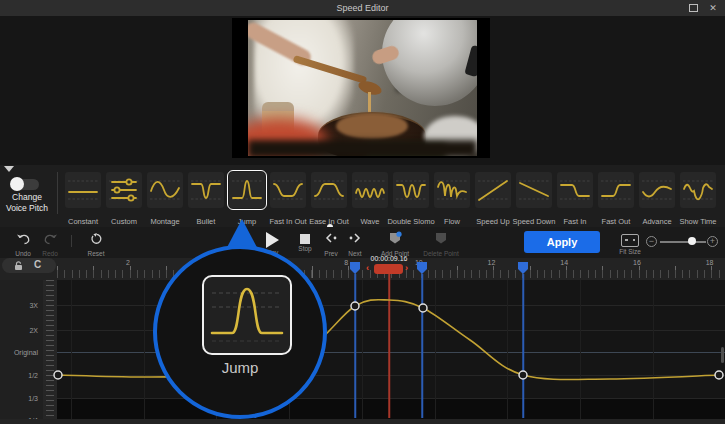 The height and width of the screenshot is (424, 725). Describe the element at coordinates (329, 190) in the screenshot. I see `preset-tile-ease-in-out: Ease In Out` at that location.